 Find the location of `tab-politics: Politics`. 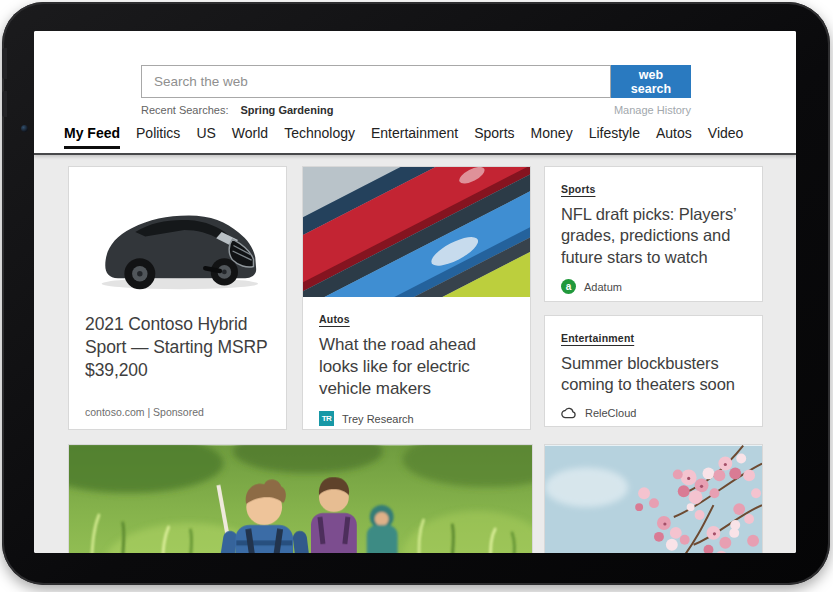

tab-politics: Politics is located at coordinates (158, 137).